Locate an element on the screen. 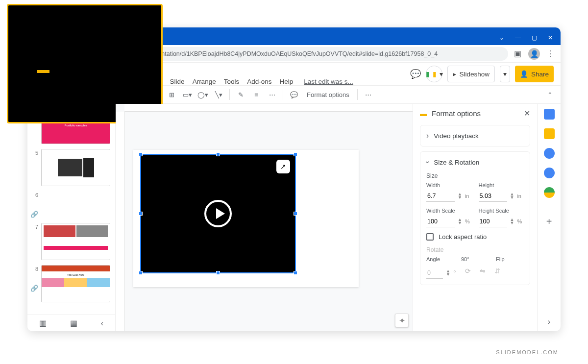  size-heading: Size is located at coordinates (475, 176).